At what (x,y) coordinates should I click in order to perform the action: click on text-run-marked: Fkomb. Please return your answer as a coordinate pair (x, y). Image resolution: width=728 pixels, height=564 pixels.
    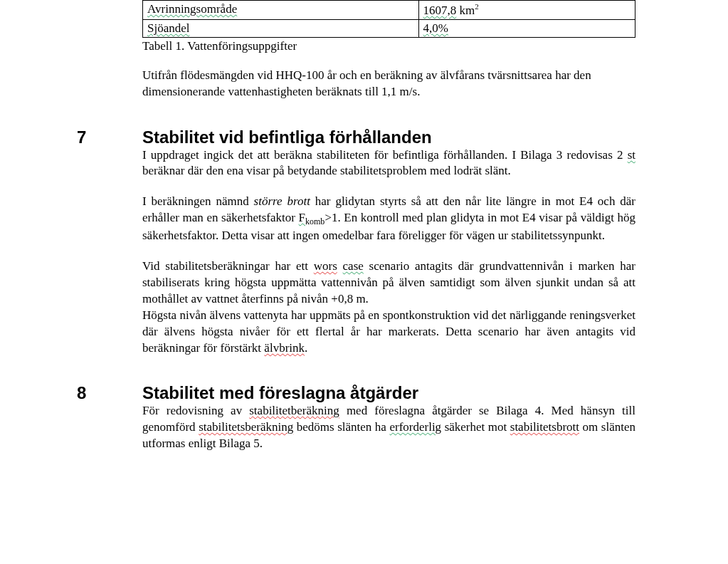
    Looking at the image, I should click on (312, 218).